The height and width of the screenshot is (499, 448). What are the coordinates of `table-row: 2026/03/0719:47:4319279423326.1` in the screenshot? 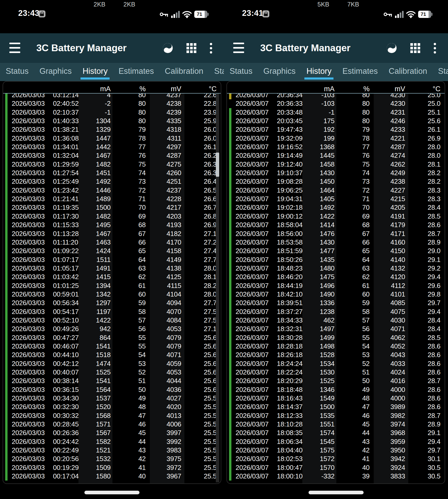 It's located at (336, 129).